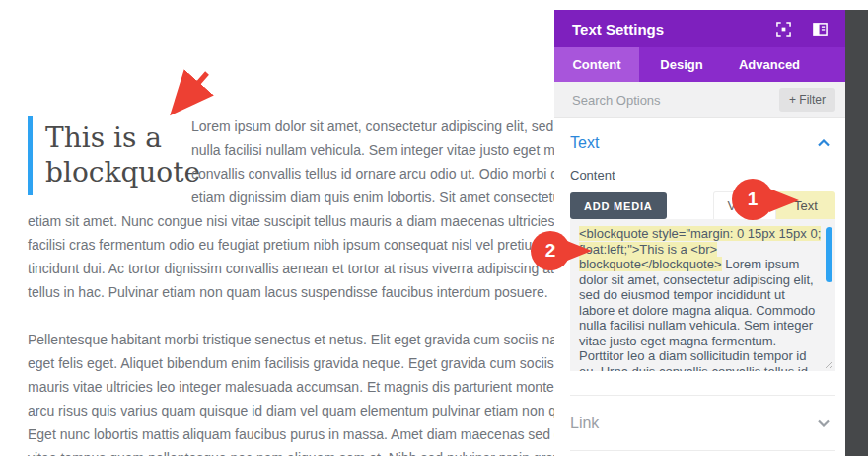  Describe the element at coordinates (767, 200) in the screenshot. I see `annotation-step-1: 1` at that location.